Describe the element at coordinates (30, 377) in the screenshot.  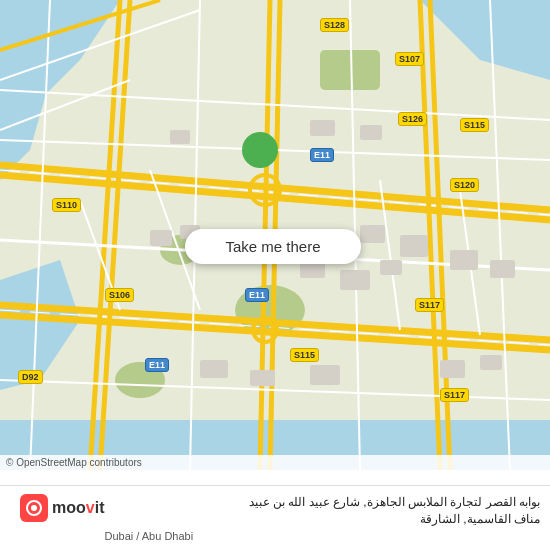
I see `road-tag-d92: D92` at that location.